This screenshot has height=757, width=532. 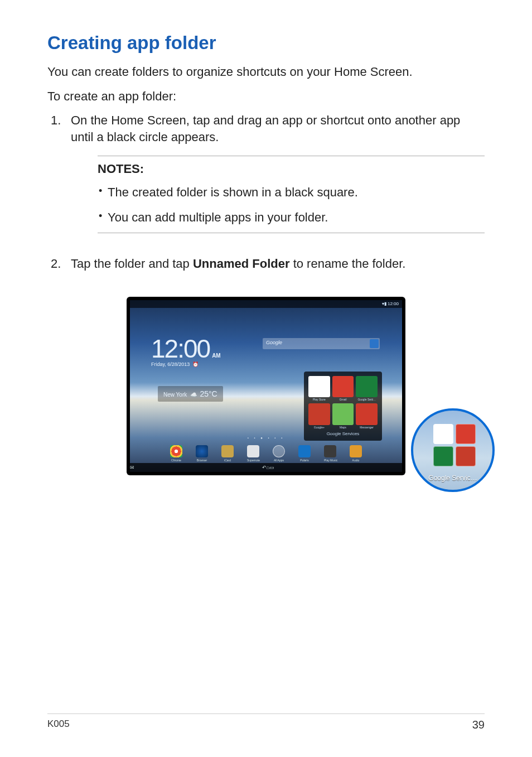 What do you see at coordinates (348, 263) in the screenshot?
I see `step-2-post: to rename the folder.` at bounding box center [348, 263].